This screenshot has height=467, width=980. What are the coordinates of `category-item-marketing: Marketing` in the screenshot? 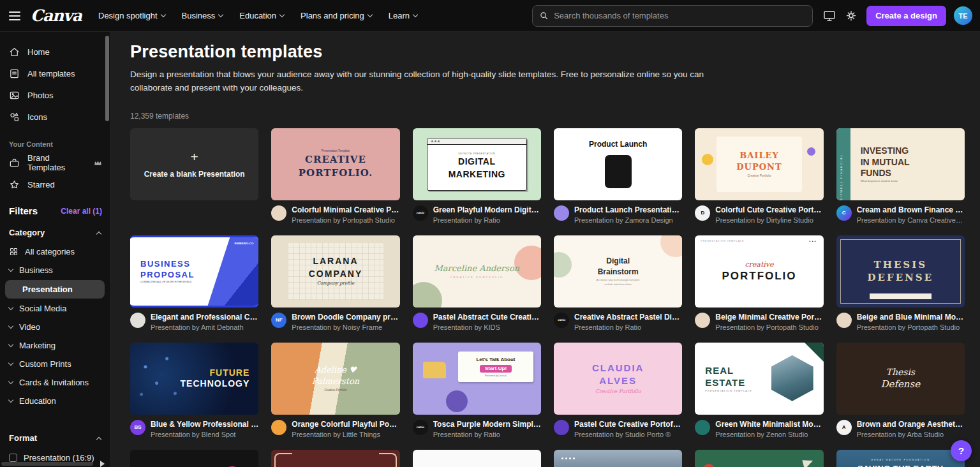 It's located at (55, 346).